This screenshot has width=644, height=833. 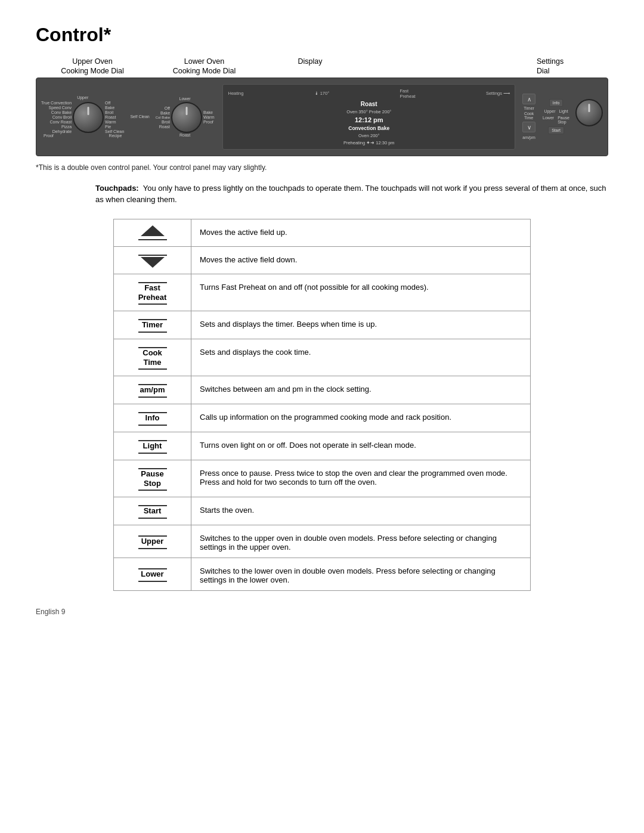 I want to click on table-description-cell: Switches between am and pm in the clock …, so click(x=361, y=390).